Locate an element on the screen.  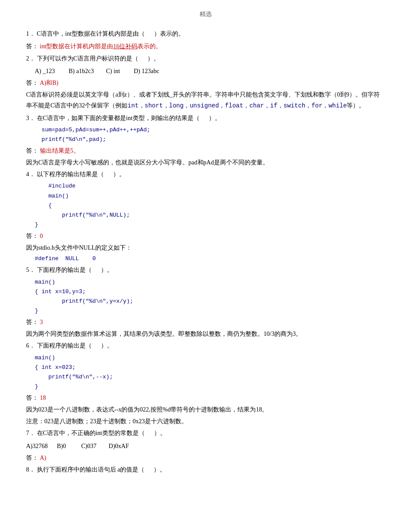
question-6: 6． 下面程序的输出是（ ）。 is located at coordinates (205, 345).